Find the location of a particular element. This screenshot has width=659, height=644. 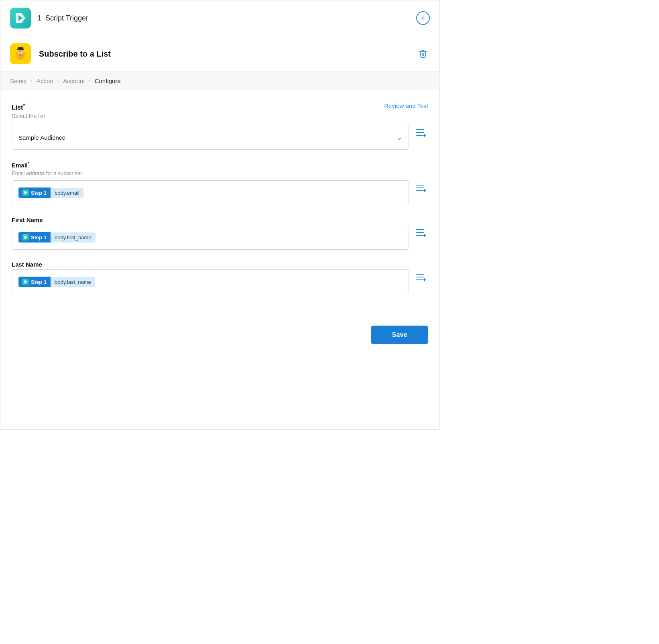

first-name-token-value: body.first_name is located at coordinates (73, 238).